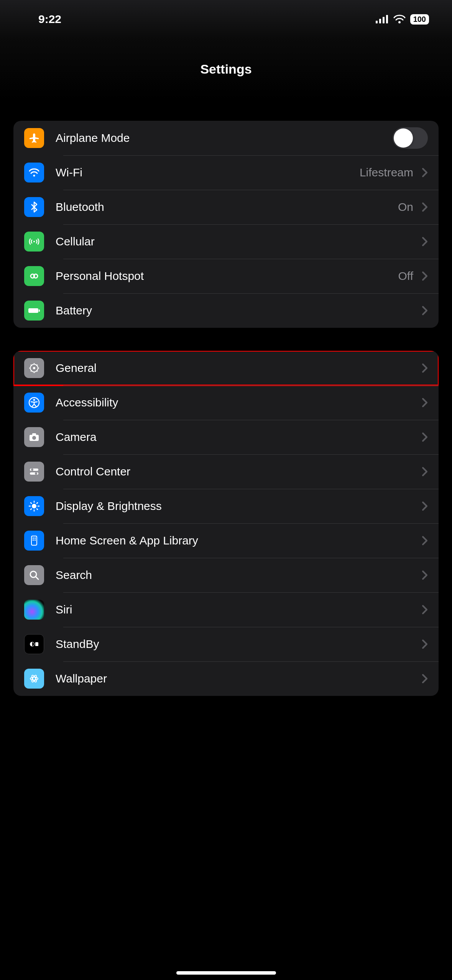 Image resolution: width=452 pixels, height=980 pixels. What do you see at coordinates (226, 242) in the screenshot?
I see `row-cellular: Cellular` at bounding box center [226, 242].